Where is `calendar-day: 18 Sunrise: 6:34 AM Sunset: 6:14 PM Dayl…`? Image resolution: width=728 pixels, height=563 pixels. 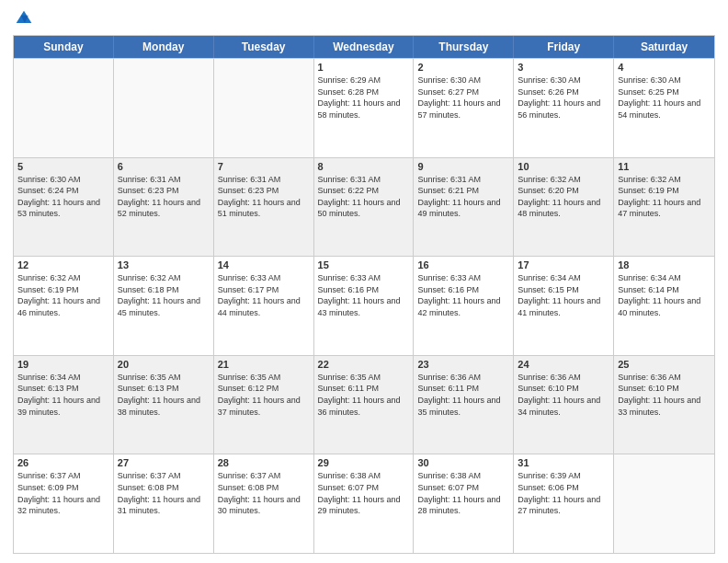
calendar-day: 18 Sunrise: 6:34 AM Sunset: 6:14 PM Dayl… is located at coordinates (664, 305).